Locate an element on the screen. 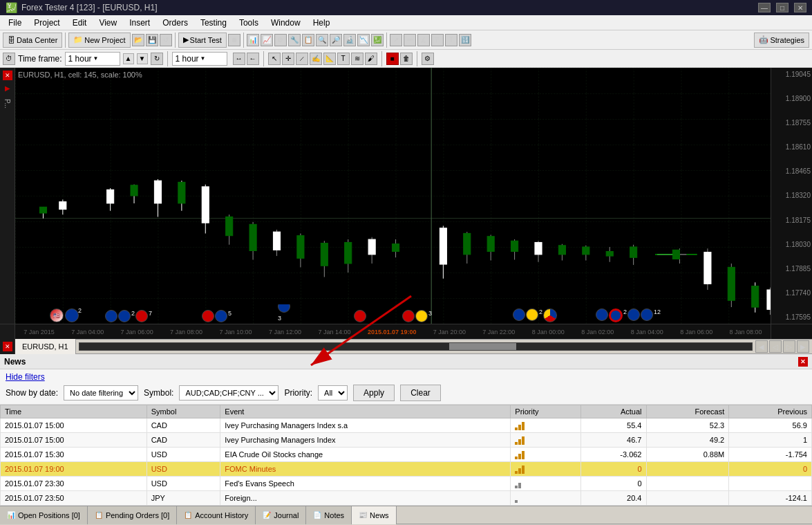 This screenshot has width=812, height=525. menu-tools: Tools is located at coordinates (249, 23).